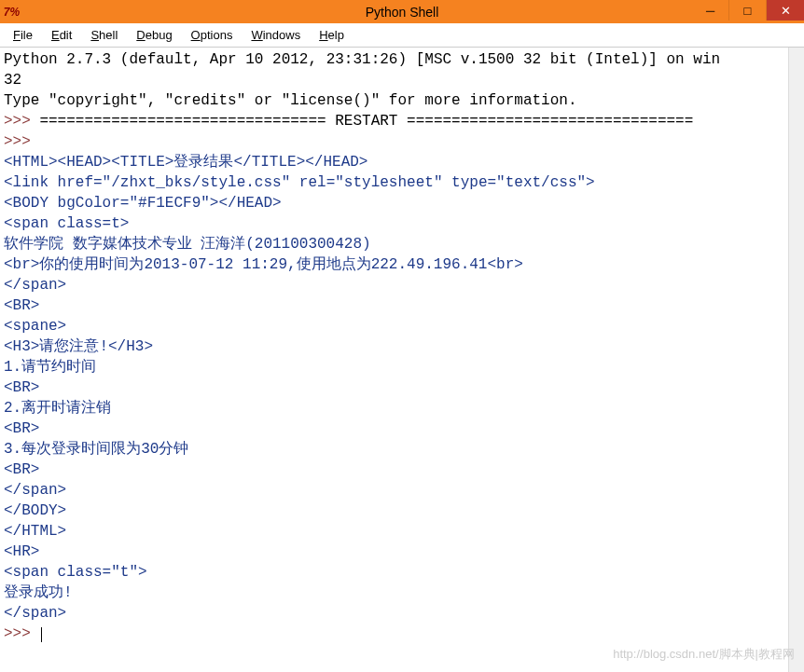  I want to click on menu-windows: Windows, so click(276, 35).